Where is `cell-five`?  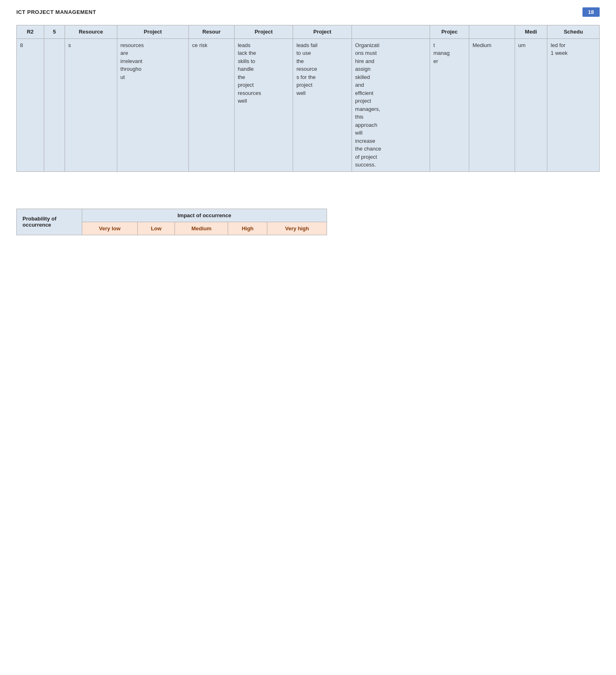 cell-five is located at coordinates (54, 105).